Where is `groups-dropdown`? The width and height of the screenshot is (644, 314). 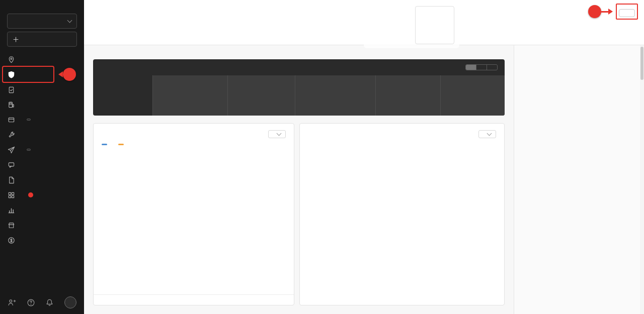
groups-dropdown is located at coordinates (42, 21).